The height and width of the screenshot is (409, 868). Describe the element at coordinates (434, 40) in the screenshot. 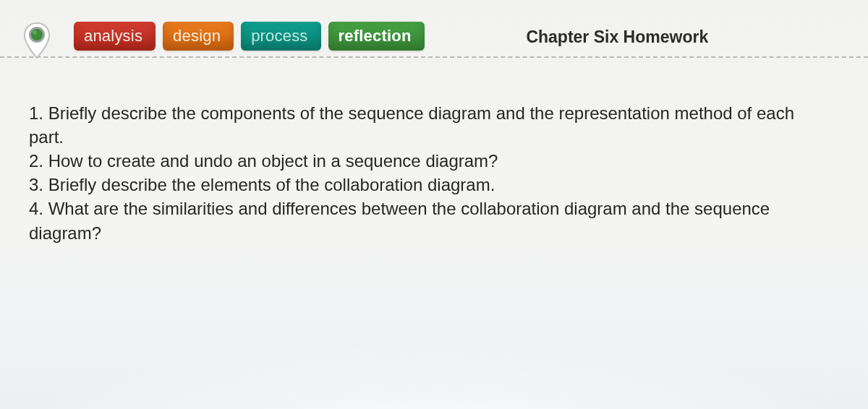

I see `header-row: analysis design process reflection Chapt…` at that location.